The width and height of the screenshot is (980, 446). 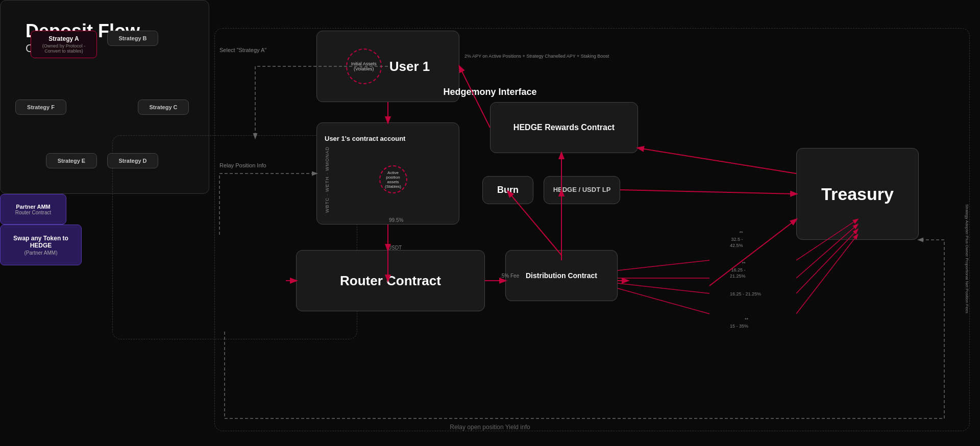 I want to click on burn-label: Burn, so click(x=508, y=190).